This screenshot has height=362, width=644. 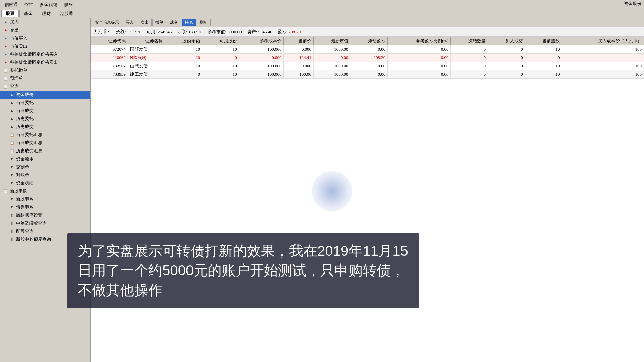 I want to click on table-cell: 110062, so click(x=109, y=58).